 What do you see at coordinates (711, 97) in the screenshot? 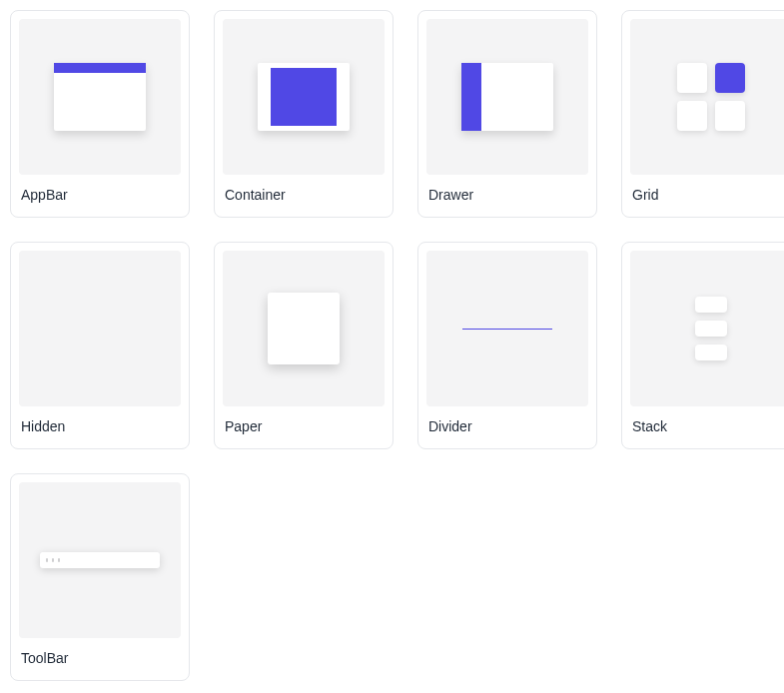
I see `grid-icon` at bounding box center [711, 97].